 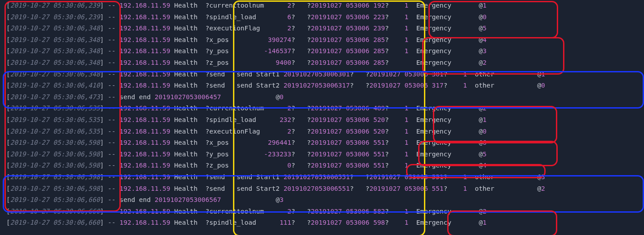 I want to click on log-line: [2019-10-27 05:30:06,660] -- send end 20…, so click(x=322, y=200).